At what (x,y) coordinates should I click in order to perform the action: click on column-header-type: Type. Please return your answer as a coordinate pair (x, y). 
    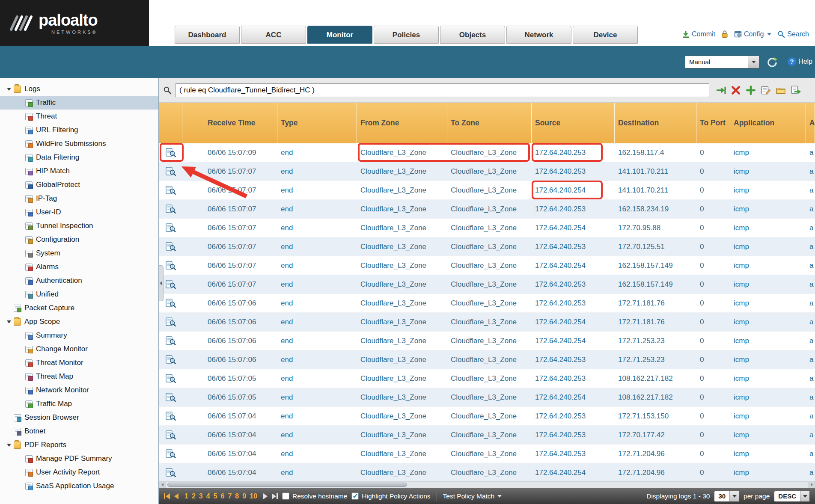
    Looking at the image, I should click on (317, 123).